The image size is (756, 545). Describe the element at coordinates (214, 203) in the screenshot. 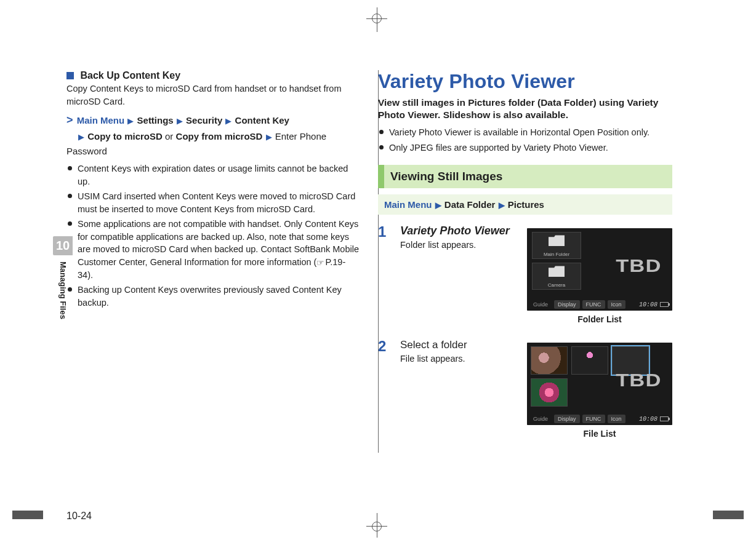

I see `list-item: USIM Card inserted when Content Keys wer…` at that location.